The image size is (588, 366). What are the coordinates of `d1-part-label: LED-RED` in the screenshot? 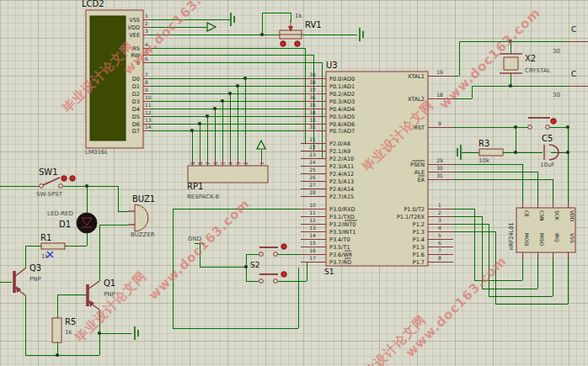 It's located at (61, 214).